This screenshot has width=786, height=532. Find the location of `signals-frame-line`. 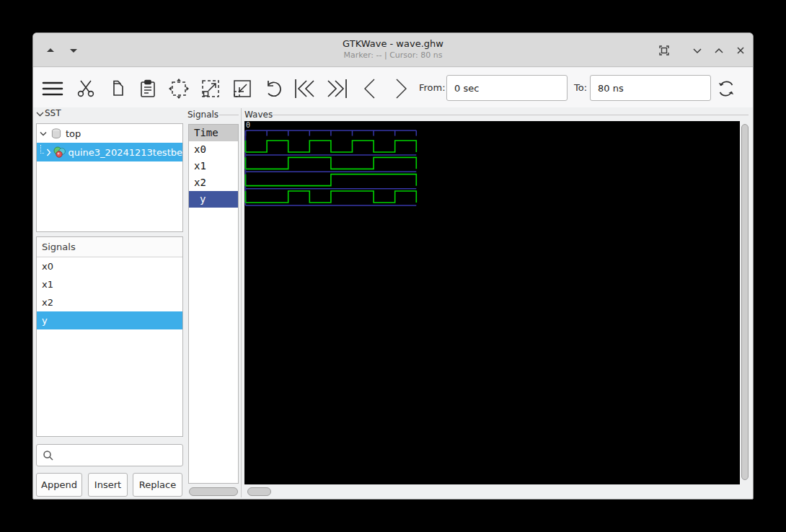

signals-frame-line is located at coordinates (229, 115).